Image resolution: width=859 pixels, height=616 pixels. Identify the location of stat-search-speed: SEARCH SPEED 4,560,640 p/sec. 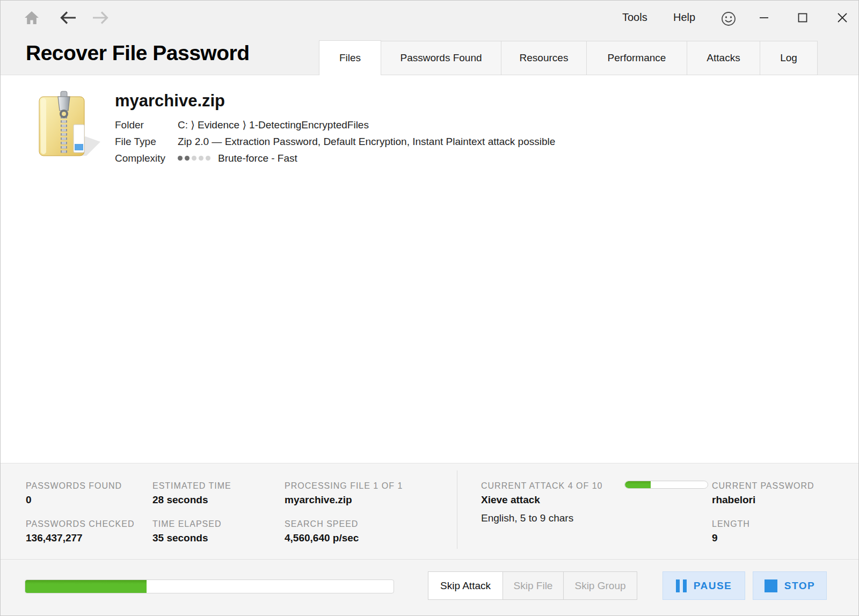
(322, 532).